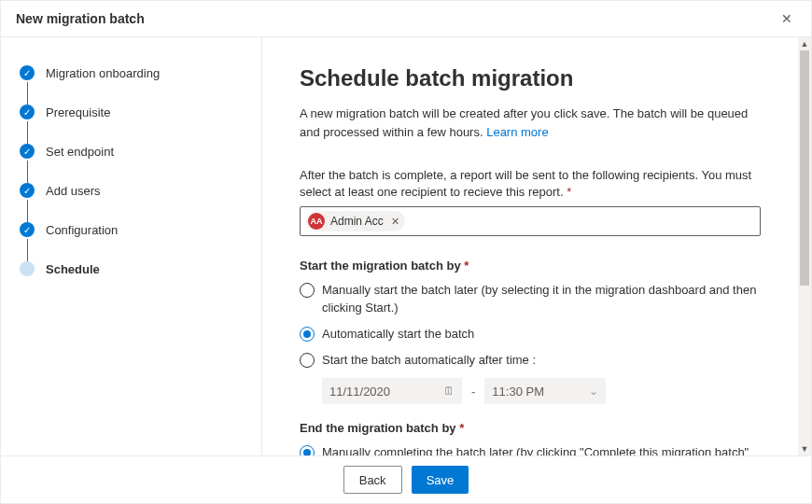 The image size is (812, 504). Describe the element at coordinates (530, 184) in the screenshot. I see `recipients-label: After the batch is complete, a report wi…` at that location.